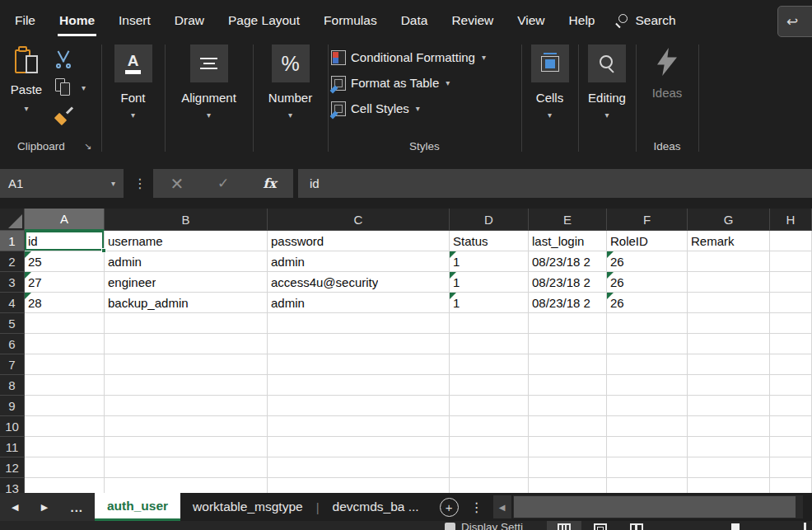 The height and width of the screenshot is (530, 812). Describe the element at coordinates (647, 345) in the screenshot. I see `cell-F6` at that location.